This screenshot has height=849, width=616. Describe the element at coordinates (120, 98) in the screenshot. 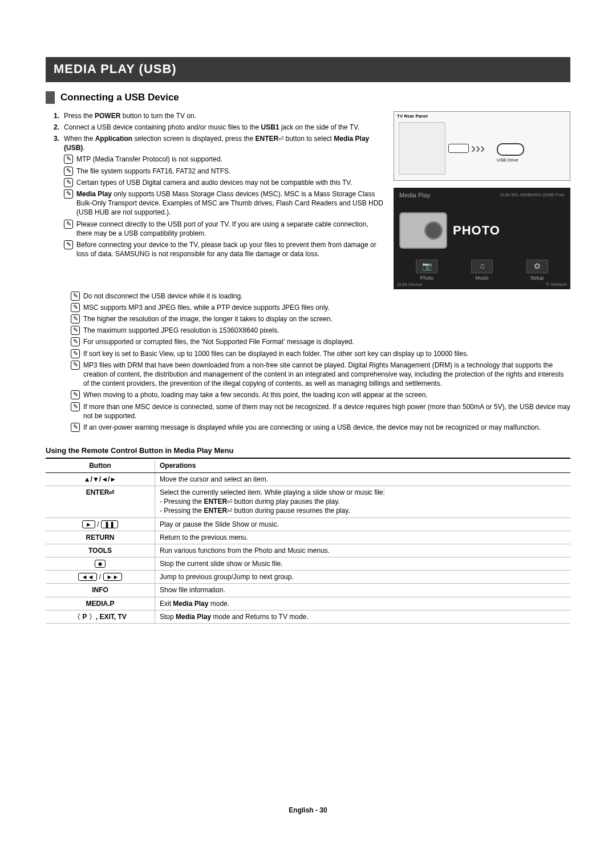

I see `section-title: Connecting a USB Device` at that location.